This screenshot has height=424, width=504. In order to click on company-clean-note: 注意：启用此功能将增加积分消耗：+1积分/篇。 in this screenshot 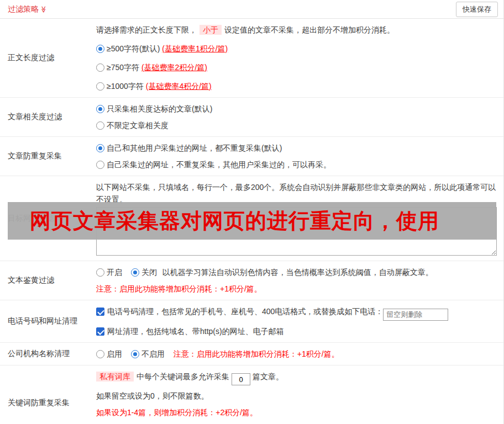, I will do `click(256, 354)`.